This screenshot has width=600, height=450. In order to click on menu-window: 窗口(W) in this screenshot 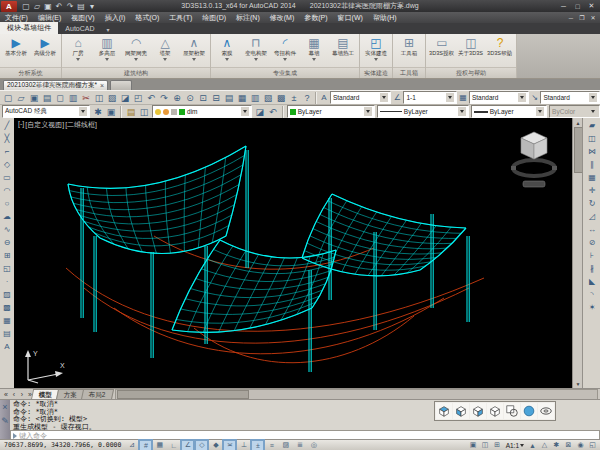, I will do `click(350, 18)`.